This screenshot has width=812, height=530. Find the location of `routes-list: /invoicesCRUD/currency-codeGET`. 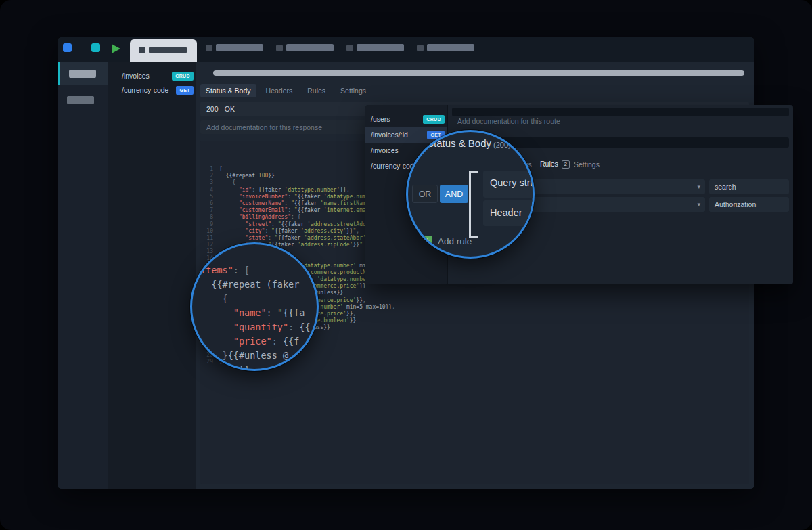

routes-list: /invoicesCRUD/currency-codeGET is located at coordinates (152, 275).